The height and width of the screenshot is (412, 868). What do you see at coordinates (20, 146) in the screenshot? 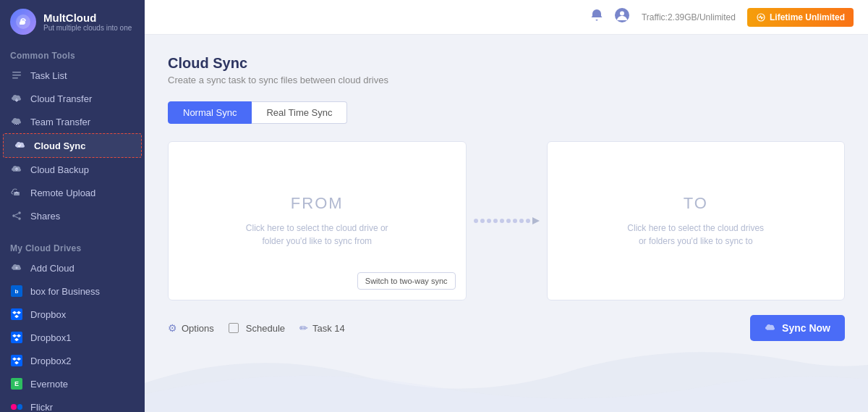
I see `cloud-sync-icon` at bounding box center [20, 146].